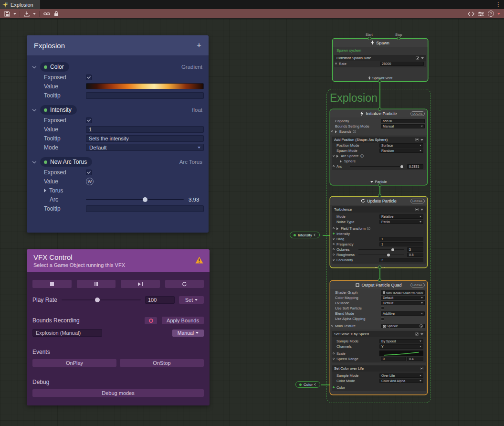 The image size is (504, 426). Describe the element at coordinates (380, 109) in the screenshot. I see `initialize-input-port` at that location.